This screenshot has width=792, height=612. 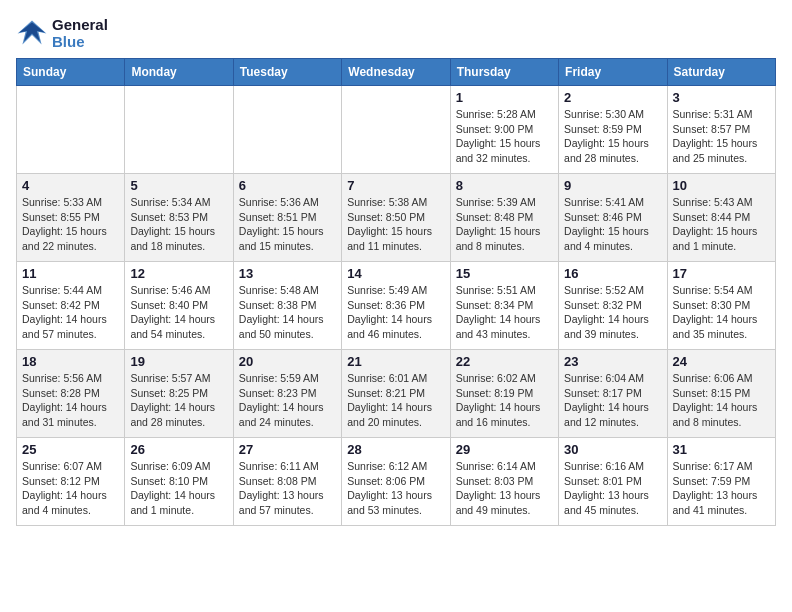 What do you see at coordinates (721, 72) in the screenshot?
I see `day-of-week-header: Saturday` at bounding box center [721, 72].